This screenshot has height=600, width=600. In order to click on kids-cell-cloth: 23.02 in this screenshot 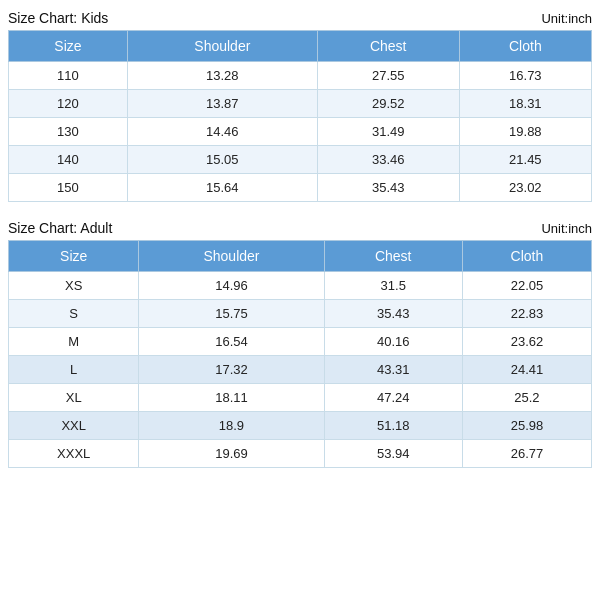, I will do `click(525, 188)`.